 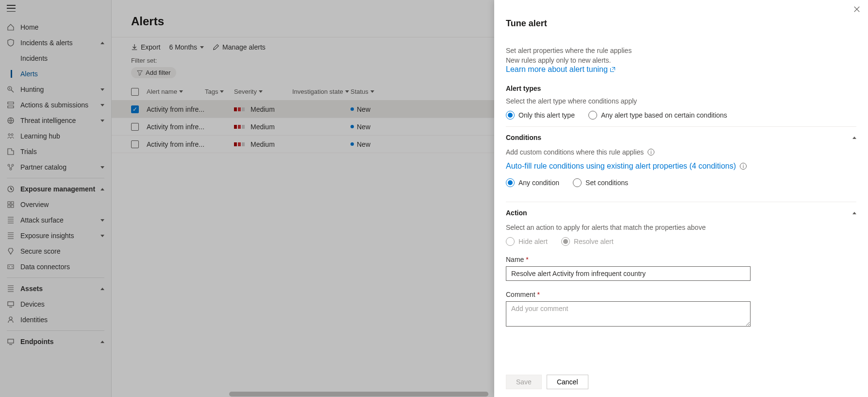 What do you see at coordinates (561, 69) in the screenshot?
I see `learn-more-link: Learn more about alert tuning` at bounding box center [561, 69].